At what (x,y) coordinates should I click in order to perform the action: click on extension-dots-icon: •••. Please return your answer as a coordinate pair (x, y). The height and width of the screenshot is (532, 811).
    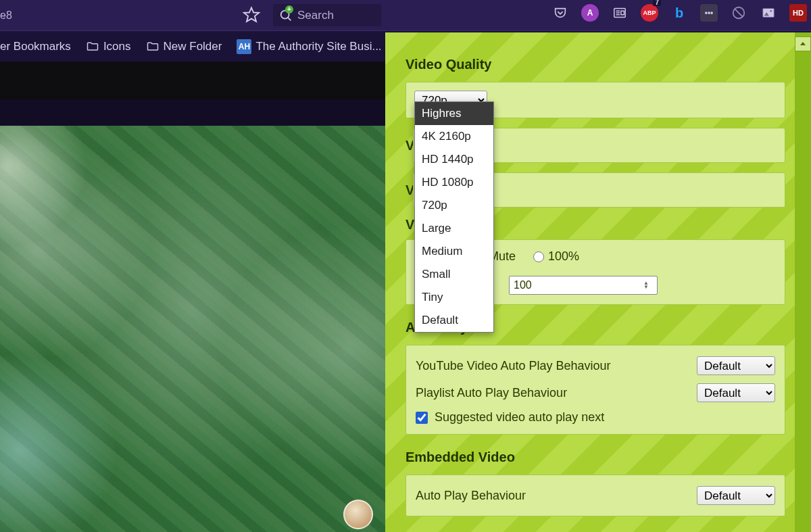
    Looking at the image, I should click on (709, 13).